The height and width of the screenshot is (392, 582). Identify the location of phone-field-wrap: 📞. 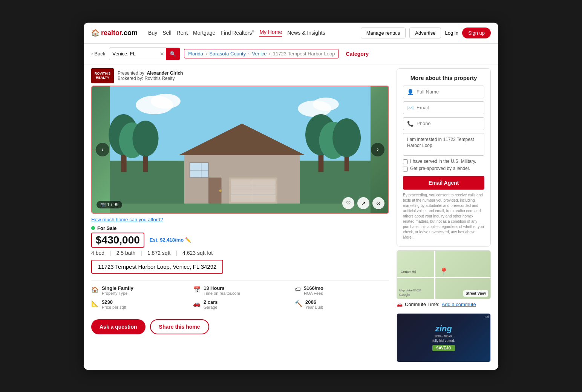
(444, 124).